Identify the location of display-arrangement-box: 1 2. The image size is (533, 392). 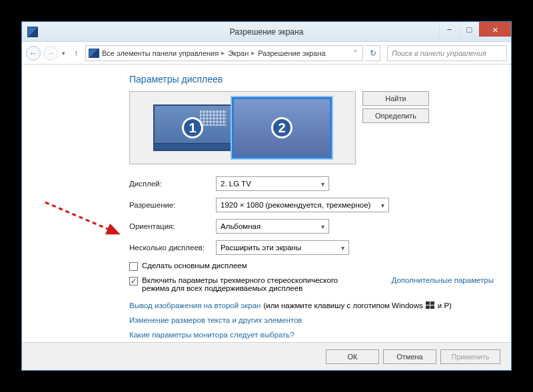
(243, 128).